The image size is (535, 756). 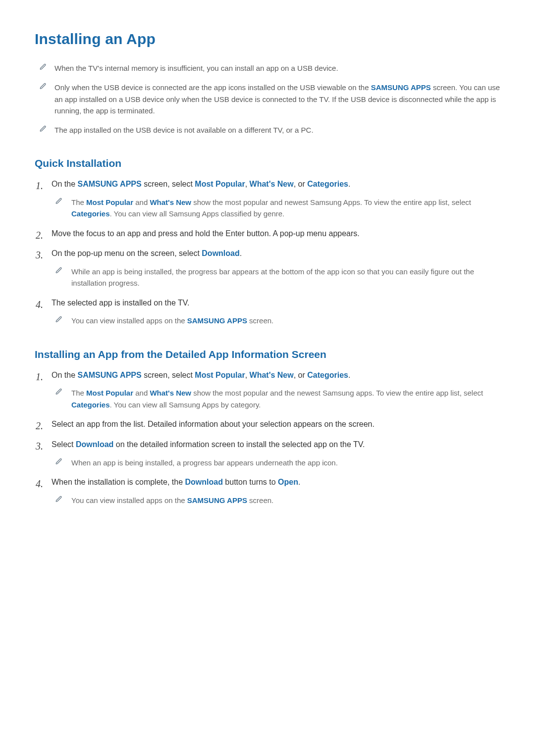 I want to click on note-item: You can view installed apps on the SAMSU…, so click(x=278, y=321).